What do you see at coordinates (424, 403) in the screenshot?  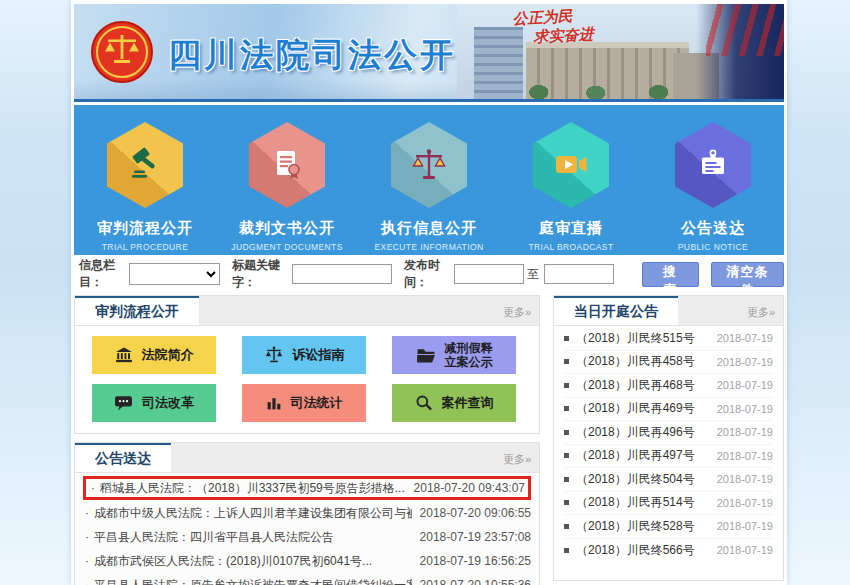 I see `magnifier-icon` at bounding box center [424, 403].